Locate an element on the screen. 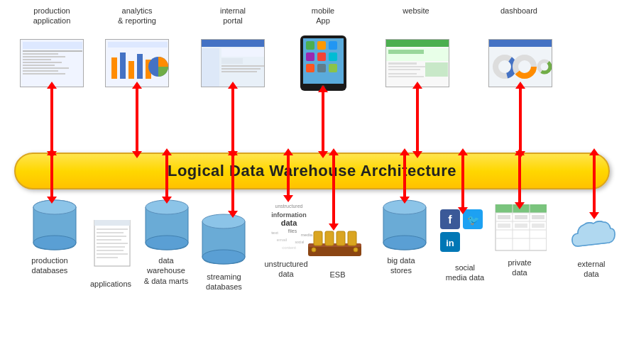  db-streaming is located at coordinates (224, 241).